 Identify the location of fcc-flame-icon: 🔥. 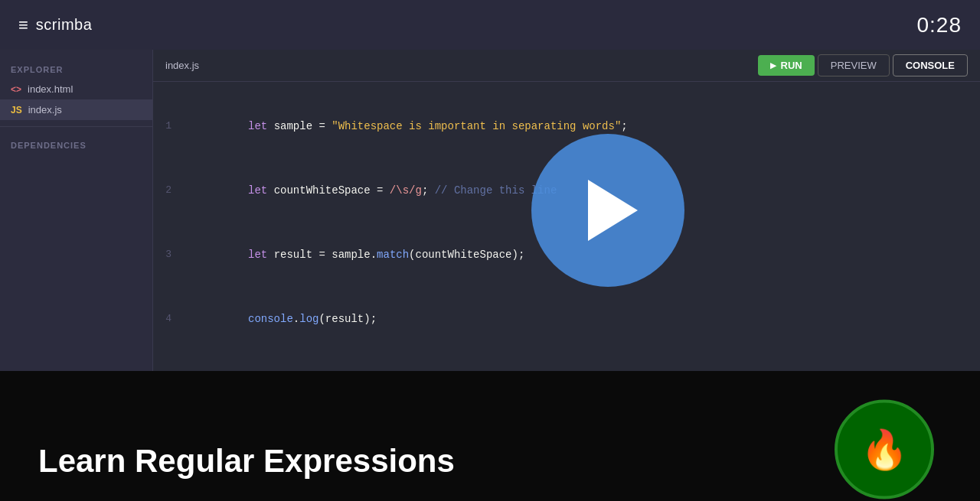
(884, 449).